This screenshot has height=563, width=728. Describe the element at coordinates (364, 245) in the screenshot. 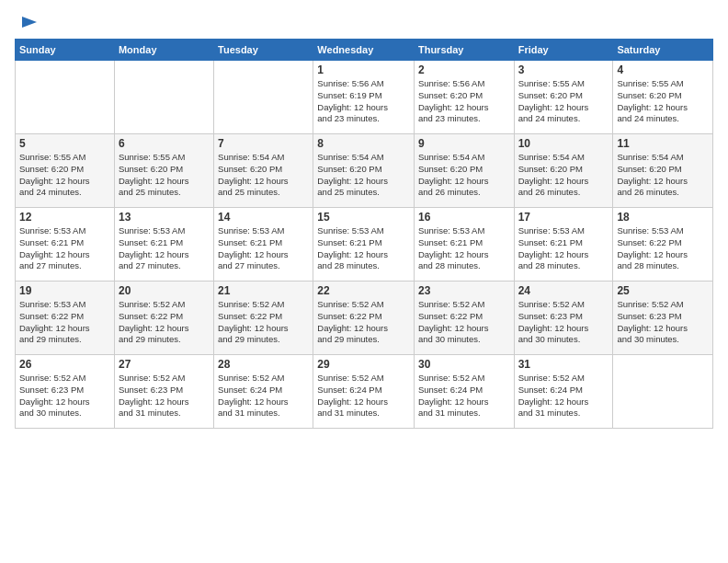

I see `calendar-cell: 15Sunrise: 5:53 AM Sunset: 6:21 PM Dayli…` at that location.